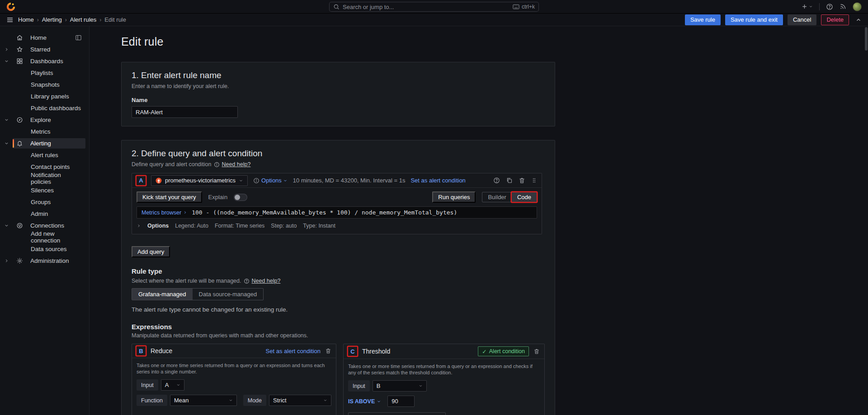 Image resolution: width=868 pixels, height=415 pixels. What do you see at coordinates (325, 212) in the screenshot?
I see `promql-expression: 100 - ((node_memory_MemAvailable_bytes *…` at bounding box center [325, 212].